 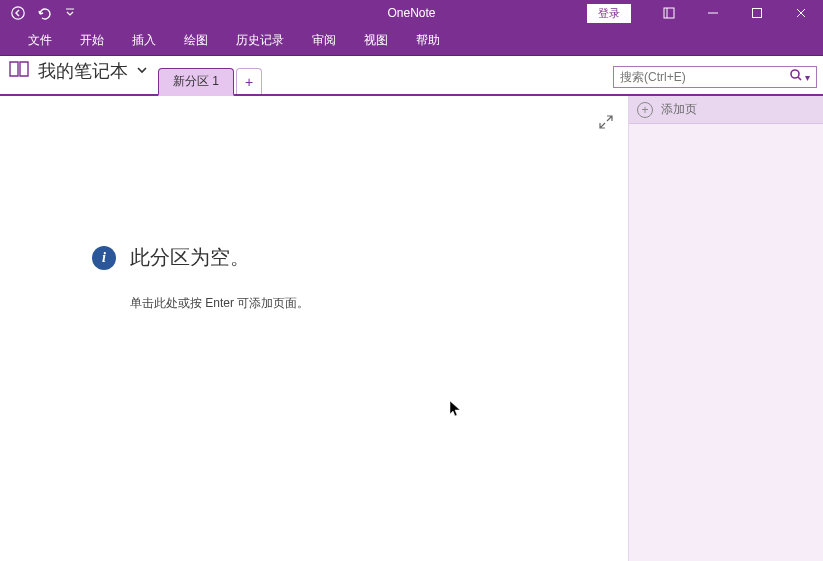 I want to click on ribbon-tab-view: 视图, so click(x=376, y=41).